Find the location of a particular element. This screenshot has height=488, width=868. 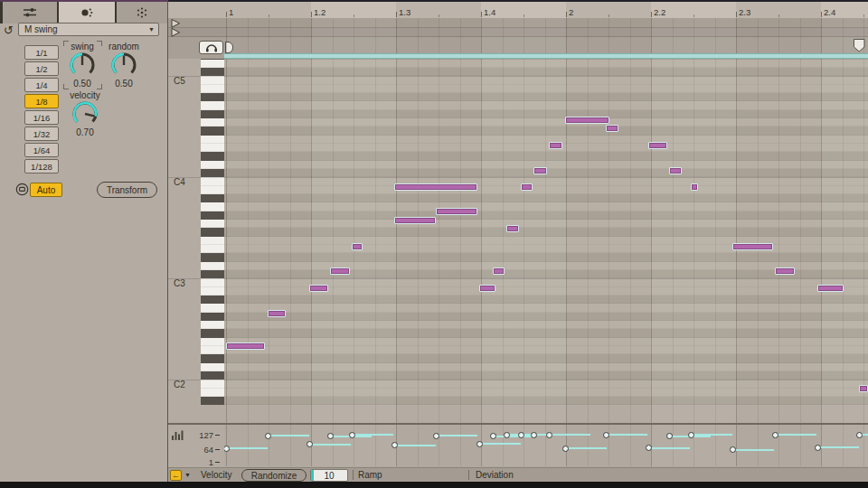

preview-headphone-button is located at coordinates (212, 47).